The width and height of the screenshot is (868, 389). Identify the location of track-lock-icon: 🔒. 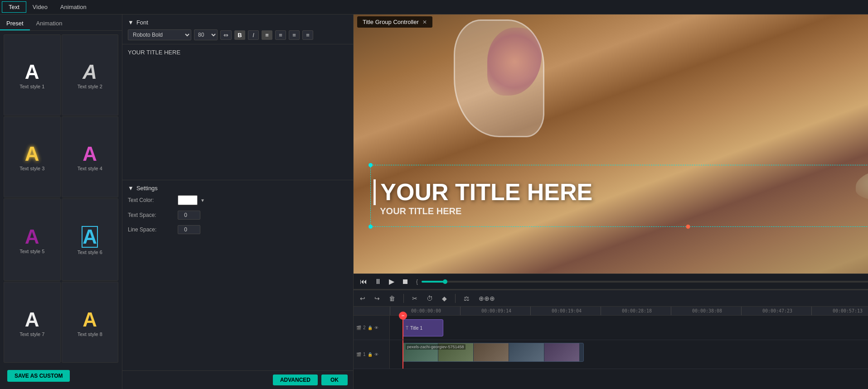
(370, 328).